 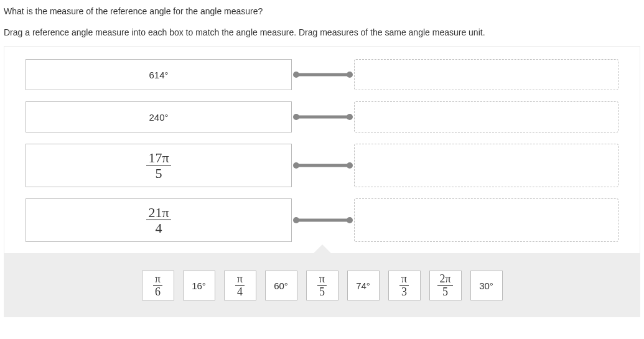 What do you see at coordinates (158, 220) in the screenshot?
I see `angle-value-fraction: 21π 4` at bounding box center [158, 220].